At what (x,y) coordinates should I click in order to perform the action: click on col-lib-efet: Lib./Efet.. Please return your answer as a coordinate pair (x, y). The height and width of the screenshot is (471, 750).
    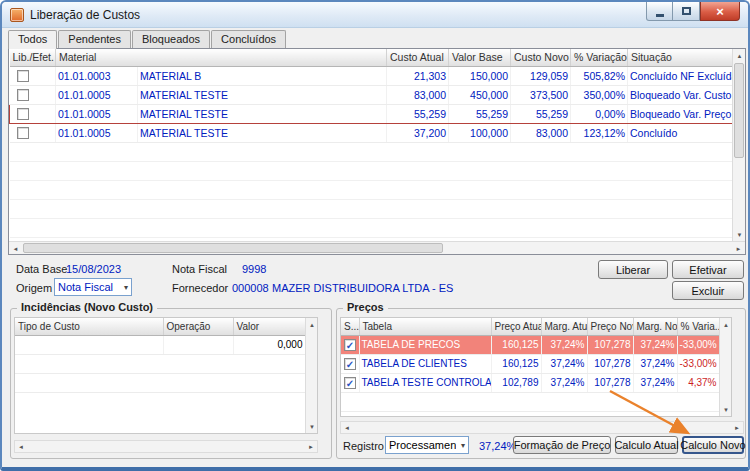
    Looking at the image, I should click on (33, 58).